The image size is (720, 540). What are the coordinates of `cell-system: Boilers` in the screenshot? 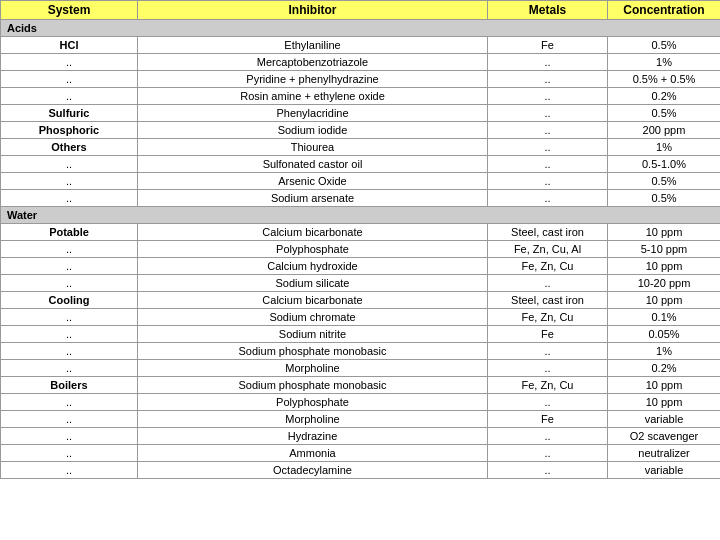 It's located at (70, 386).